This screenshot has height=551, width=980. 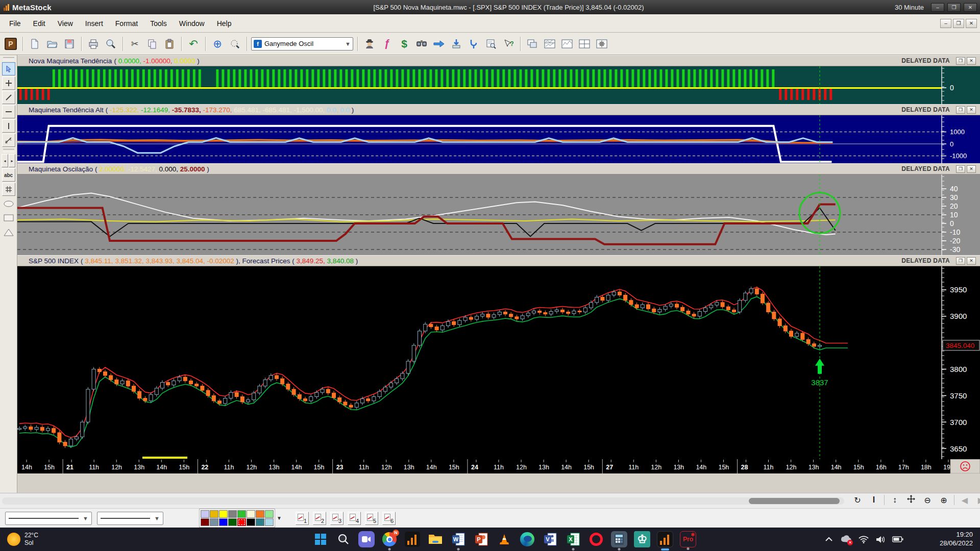 I want to click on print-preview-icon, so click(x=111, y=44).